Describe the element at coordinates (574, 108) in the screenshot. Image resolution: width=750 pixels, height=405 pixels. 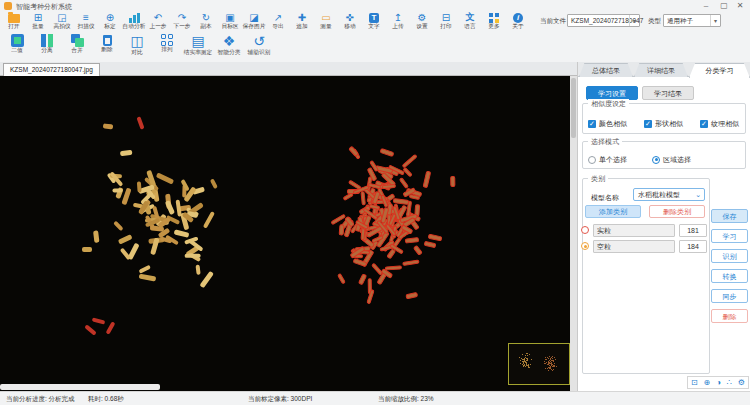
I see `vertical-scrollbar-thumb` at that location.